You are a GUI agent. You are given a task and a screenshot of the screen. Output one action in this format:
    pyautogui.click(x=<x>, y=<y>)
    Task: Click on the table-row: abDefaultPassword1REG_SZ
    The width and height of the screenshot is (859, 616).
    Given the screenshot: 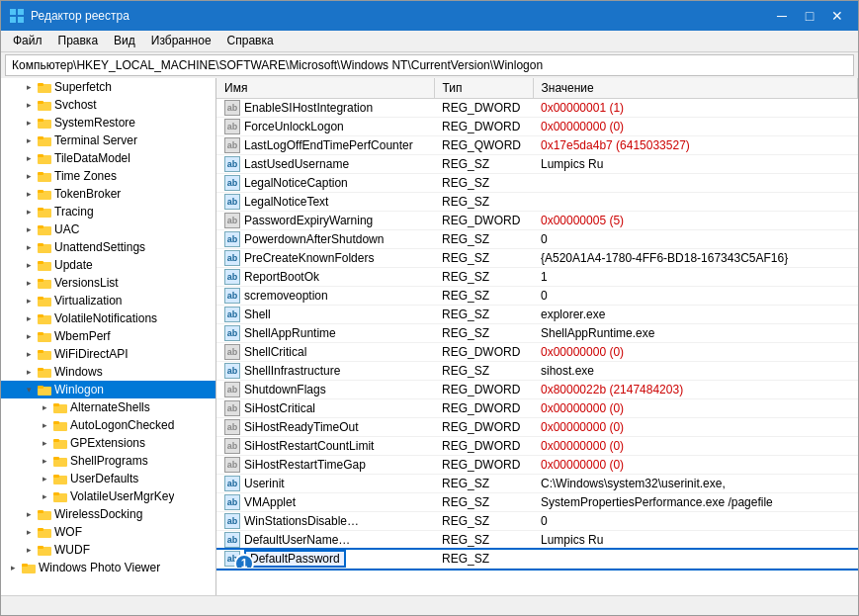 What is the action you would take?
    pyautogui.click(x=538, y=560)
    